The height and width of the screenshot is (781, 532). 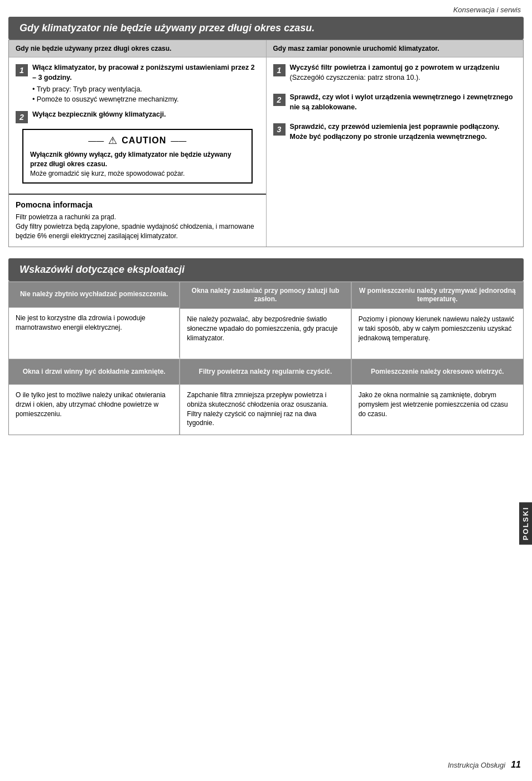 I want to click on left-col-content: 1 Włącz klimatyzator, by pracował z poni…, so click(x=137, y=126).